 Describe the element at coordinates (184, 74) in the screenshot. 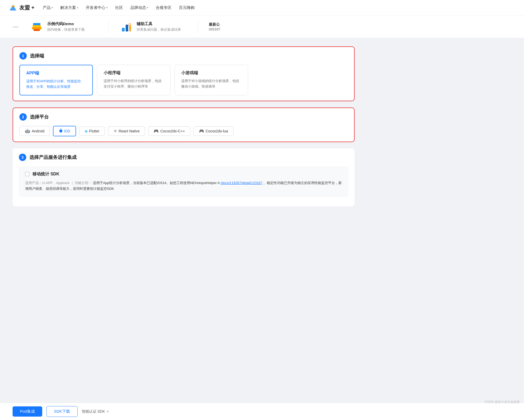

I see `step1-section: 1 选择端 APP端 适用于对APP的统计分析、性能监控、推送、分享、智能认证等…` at that location.